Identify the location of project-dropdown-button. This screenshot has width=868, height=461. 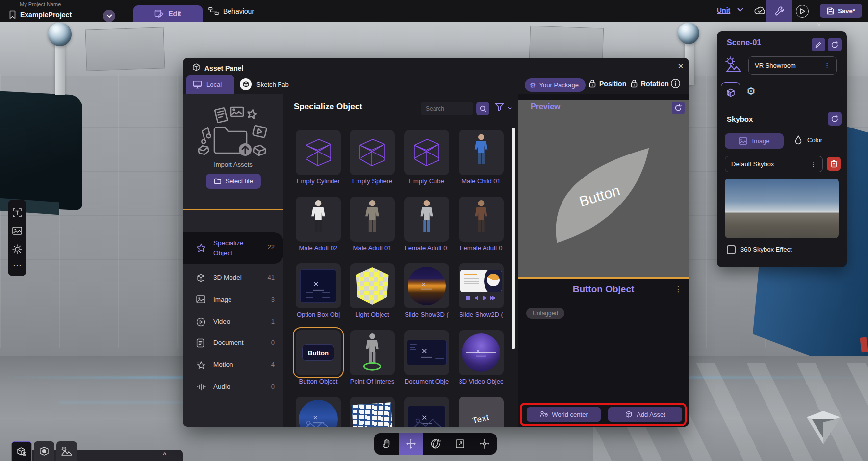
(109, 16).